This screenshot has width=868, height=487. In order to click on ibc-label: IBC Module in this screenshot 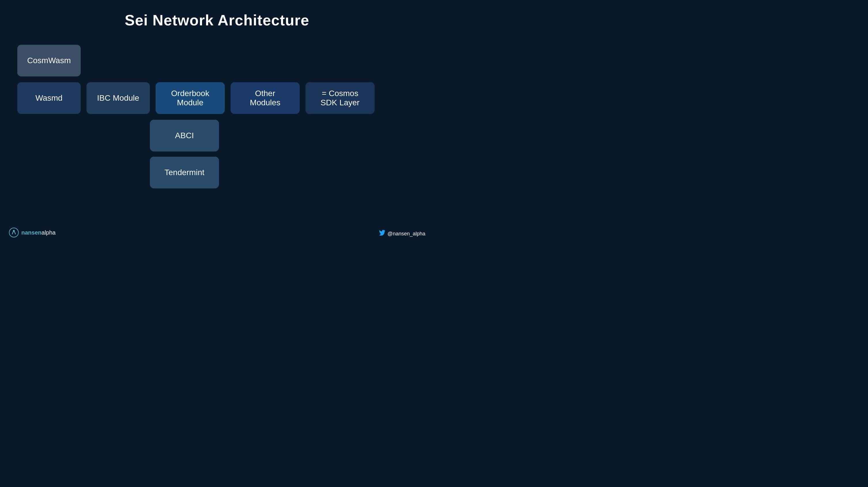, I will do `click(118, 98)`.